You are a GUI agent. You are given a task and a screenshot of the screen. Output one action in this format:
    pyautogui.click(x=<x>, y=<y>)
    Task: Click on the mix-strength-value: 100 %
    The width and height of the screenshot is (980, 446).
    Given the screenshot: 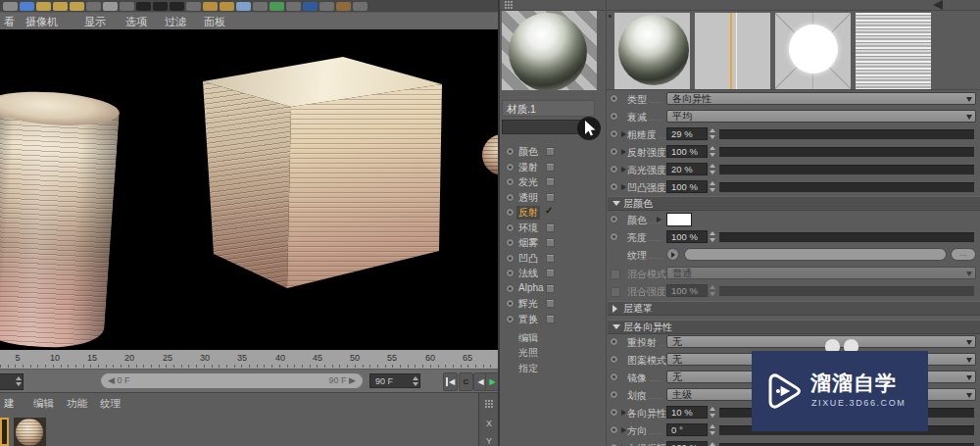 What is the action you would take?
    pyautogui.click(x=687, y=290)
    